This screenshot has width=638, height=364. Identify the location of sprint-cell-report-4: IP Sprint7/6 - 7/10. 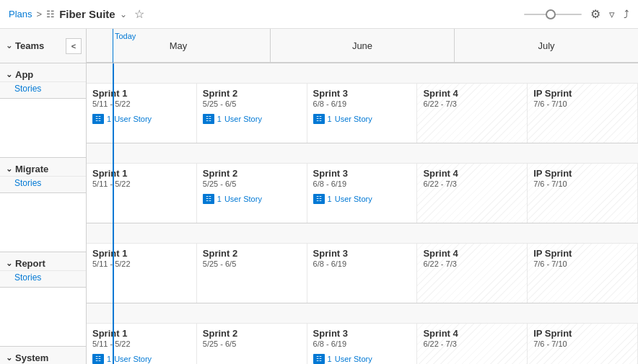
(583, 273).